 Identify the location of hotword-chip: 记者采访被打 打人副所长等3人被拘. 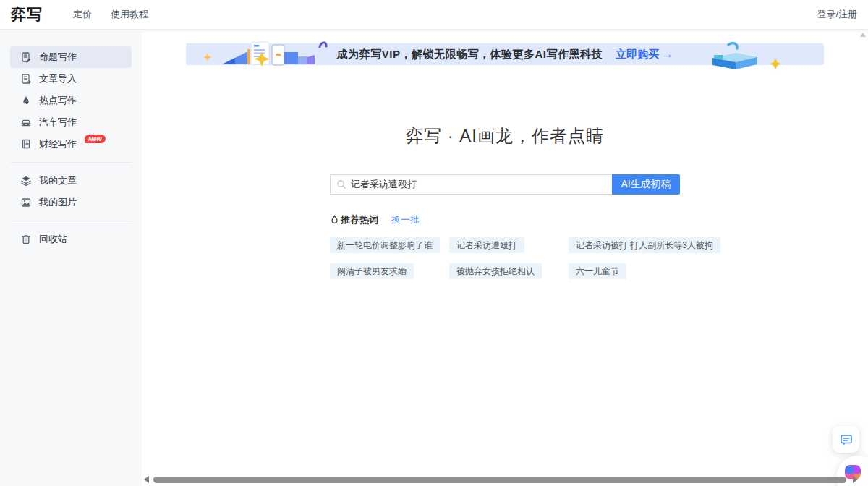
(644, 245).